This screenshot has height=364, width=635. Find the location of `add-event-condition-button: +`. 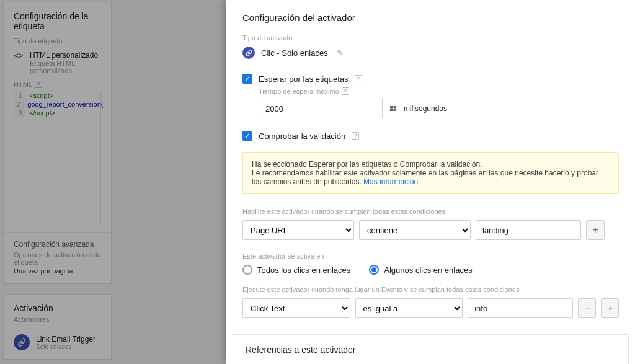

add-event-condition-button: + is located at coordinates (610, 308).